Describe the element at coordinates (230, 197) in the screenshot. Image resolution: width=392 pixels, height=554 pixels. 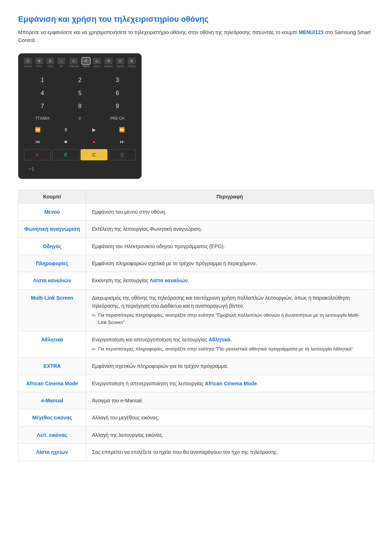
I see `col-header-description: Περιγραφή` at that location.